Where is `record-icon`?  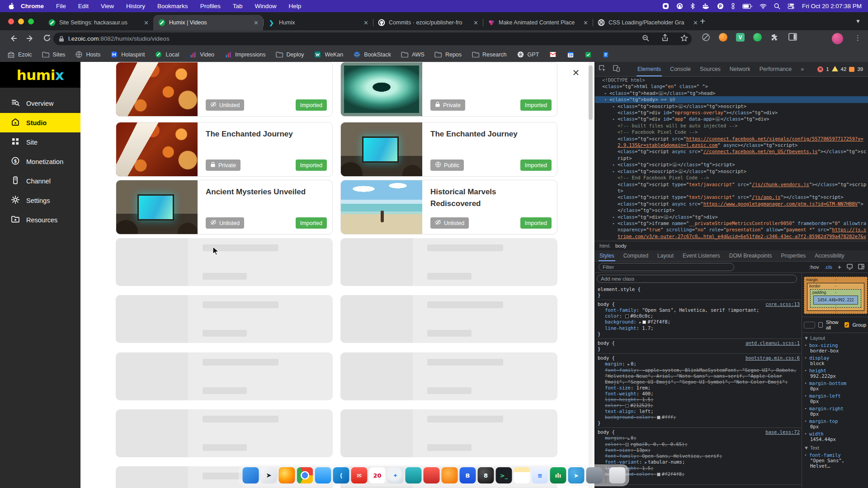 record-icon is located at coordinates (665, 6).